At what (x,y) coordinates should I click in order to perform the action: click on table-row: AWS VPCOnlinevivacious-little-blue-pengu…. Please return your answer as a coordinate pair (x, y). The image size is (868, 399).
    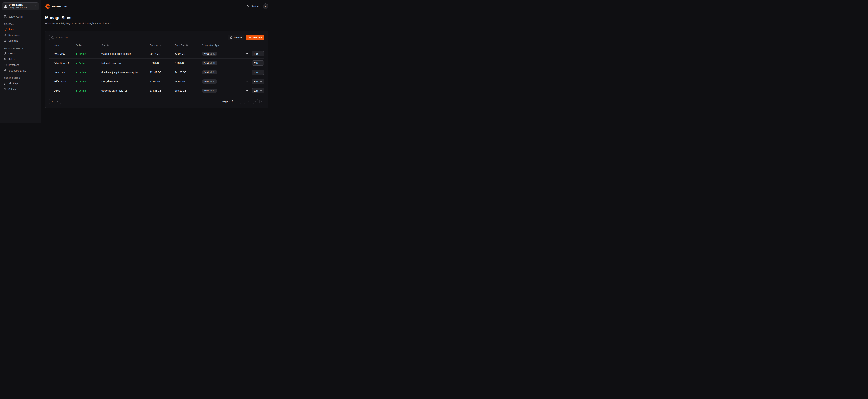
    Looking at the image, I should click on (157, 54).